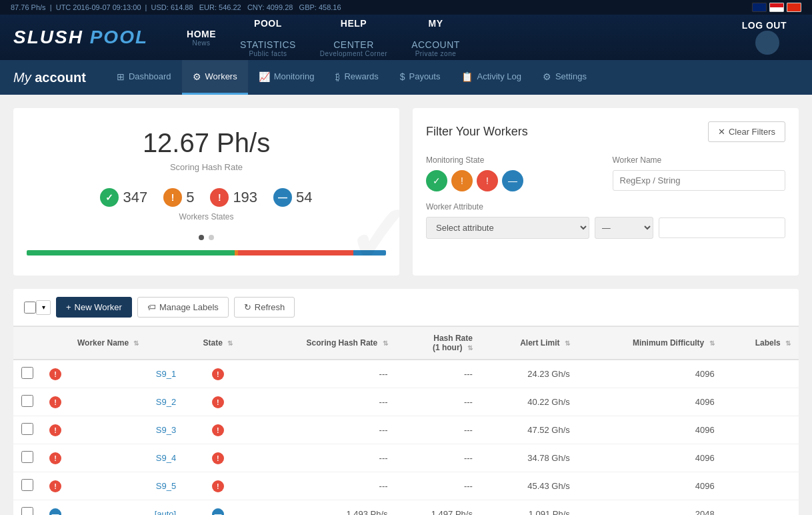 The height and width of the screenshot is (515, 812). I want to click on attribute-value-input, so click(722, 228).